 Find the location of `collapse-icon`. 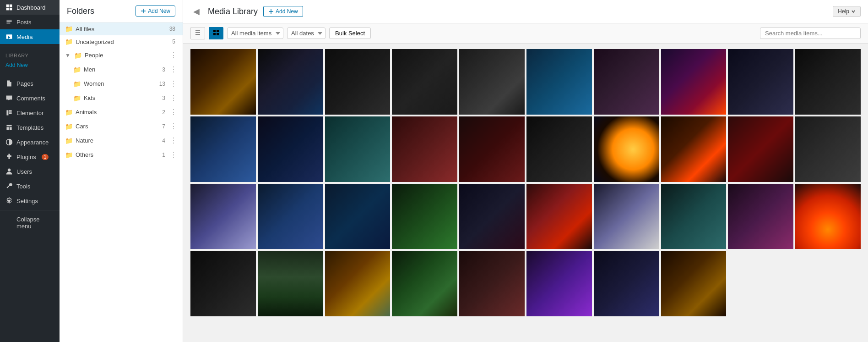

collapse-icon is located at coordinates (9, 223).